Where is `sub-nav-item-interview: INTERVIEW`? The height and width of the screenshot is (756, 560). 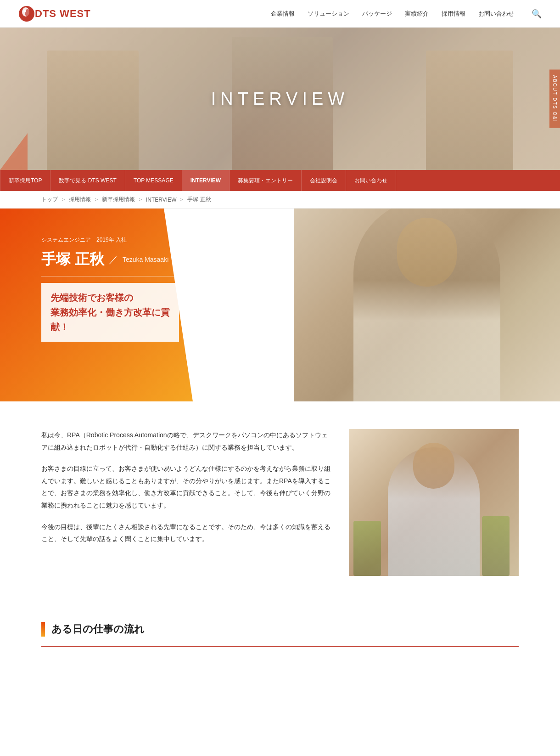 sub-nav-item-interview: INTERVIEW is located at coordinates (206, 181).